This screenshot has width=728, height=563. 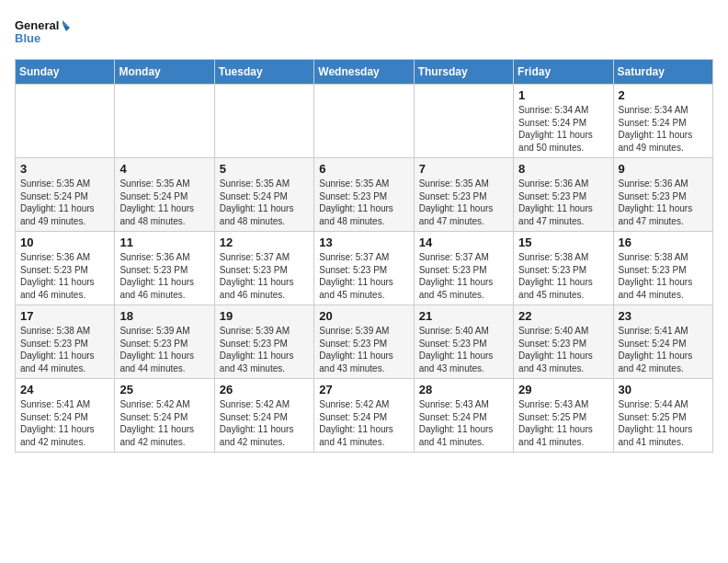 I want to click on calendar-header-row: SundayMondayTuesdayWednesdayThursdayFrid…, so click(x=364, y=72).